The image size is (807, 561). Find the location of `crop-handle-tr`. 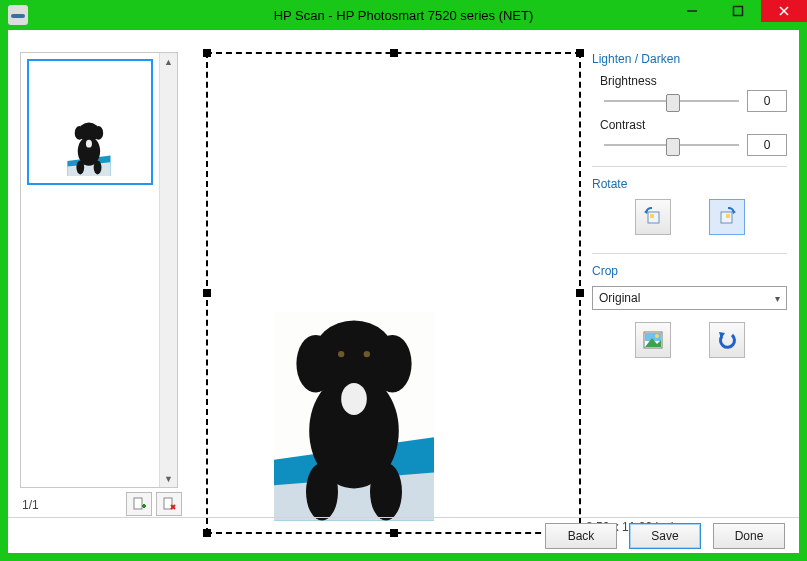

crop-handle-tr is located at coordinates (580, 53).